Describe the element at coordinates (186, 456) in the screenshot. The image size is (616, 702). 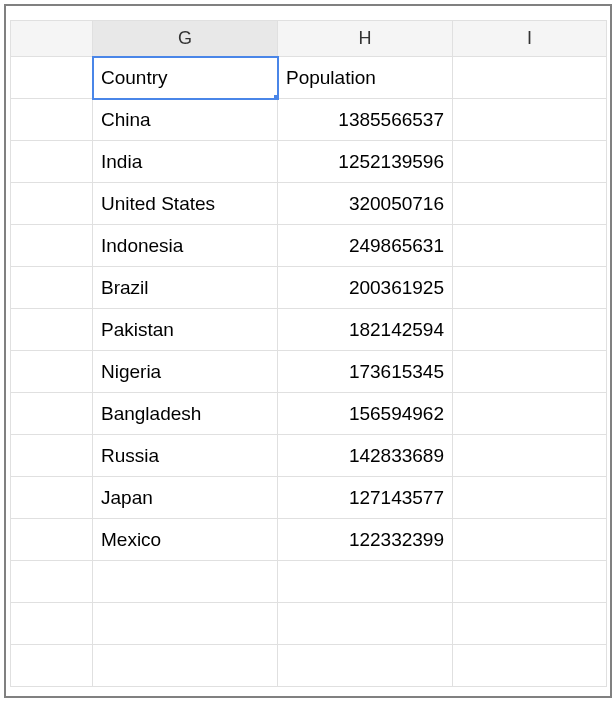
I see `cell-g: Russia` at that location.